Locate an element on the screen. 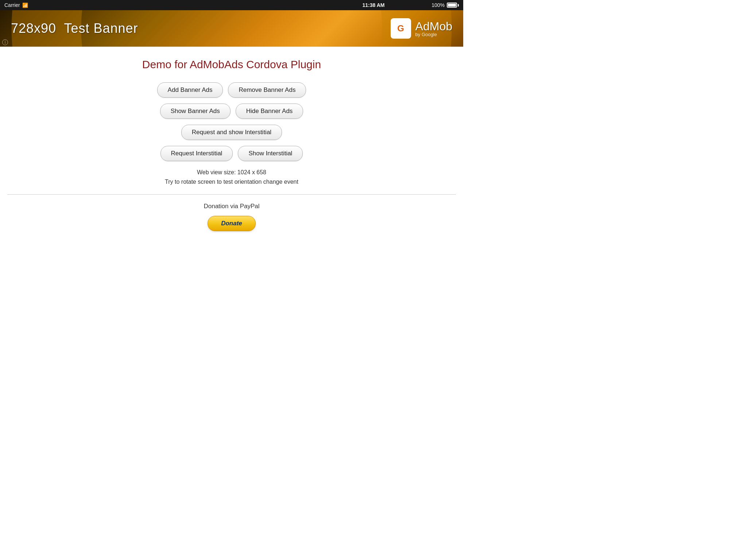 The width and height of the screenshot is (747, 560). add-banner-button: Add Banner Ads is located at coordinates (190, 90).